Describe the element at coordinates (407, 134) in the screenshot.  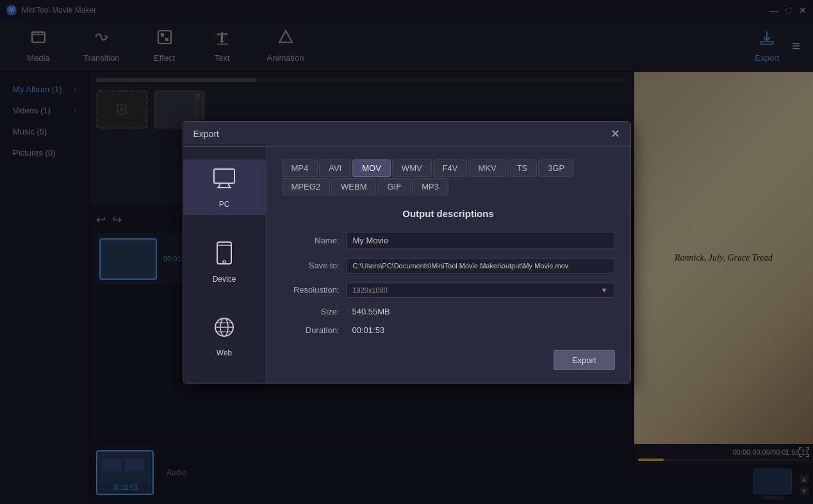
I see `modal-header: Export ✕` at that location.